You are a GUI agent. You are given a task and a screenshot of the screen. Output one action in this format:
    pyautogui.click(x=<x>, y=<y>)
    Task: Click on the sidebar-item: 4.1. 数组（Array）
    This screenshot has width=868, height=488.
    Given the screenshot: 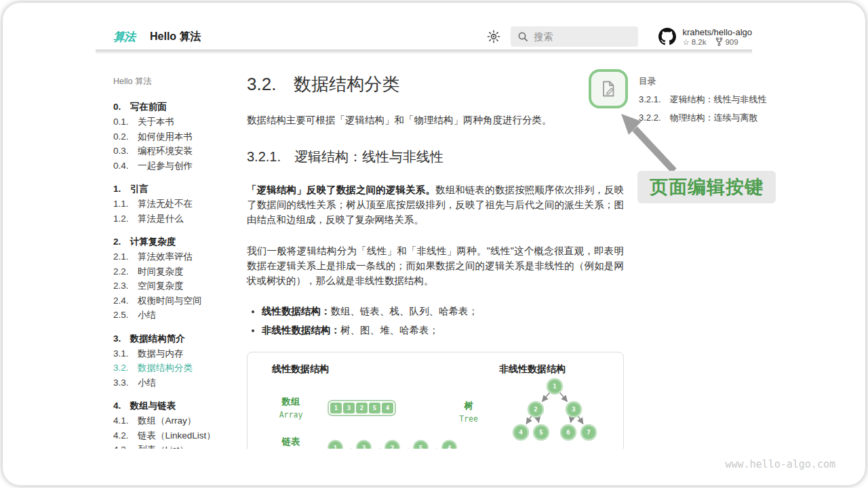 What is the action you would take?
    pyautogui.click(x=176, y=421)
    